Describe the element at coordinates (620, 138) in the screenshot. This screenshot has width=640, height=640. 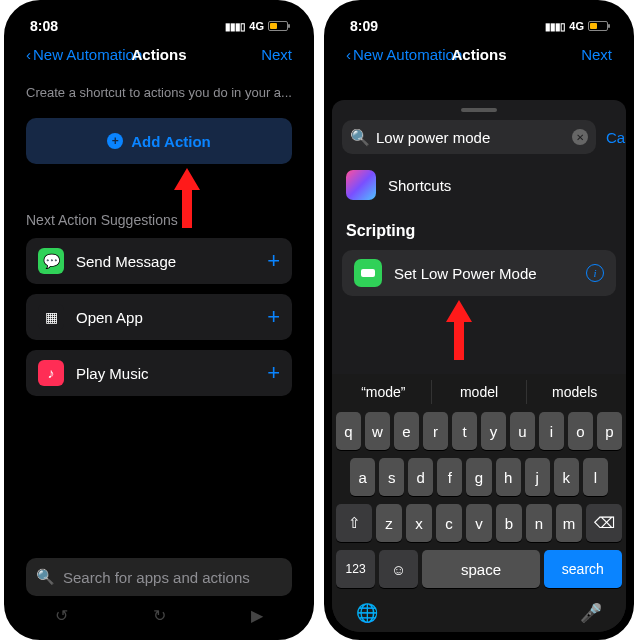
I see `cancel-button: Cancel` at that location.